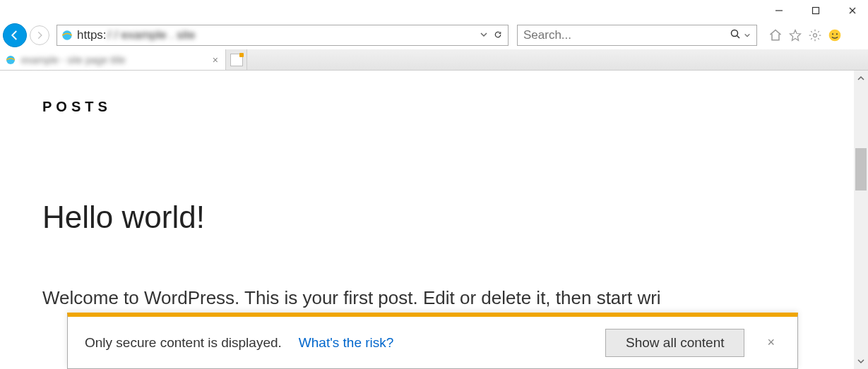 The width and height of the screenshot is (868, 369). What do you see at coordinates (852, 11) in the screenshot?
I see `close-button` at bounding box center [852, 11].